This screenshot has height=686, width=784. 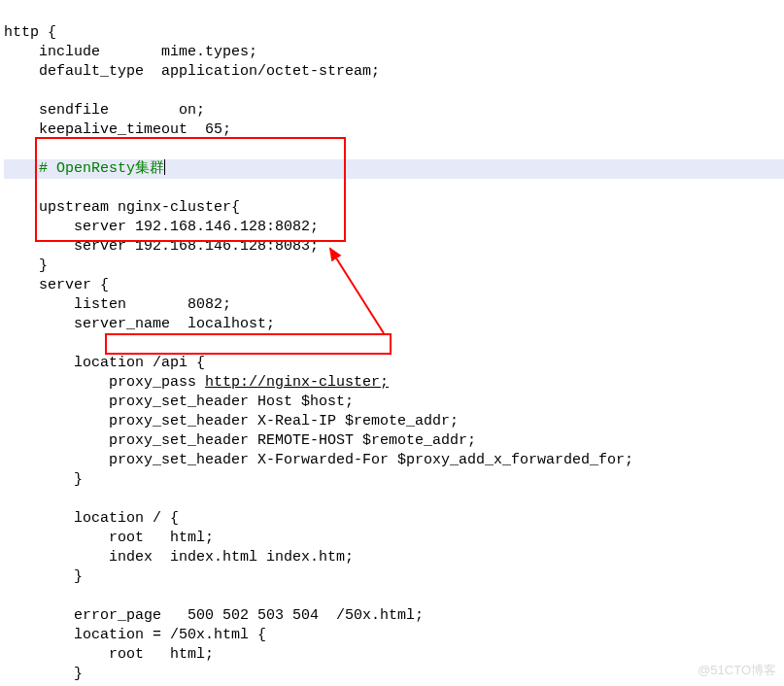 I want to click on text-cursor, so click(x=165, y=167).